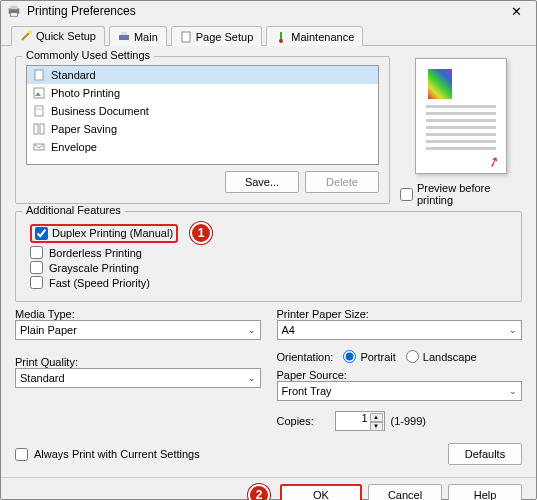 The image size is (537, 500). Describe the element at coordinates (48, 330) in the screenshot. I see `dropdown-value: Plain Paper` at that location.